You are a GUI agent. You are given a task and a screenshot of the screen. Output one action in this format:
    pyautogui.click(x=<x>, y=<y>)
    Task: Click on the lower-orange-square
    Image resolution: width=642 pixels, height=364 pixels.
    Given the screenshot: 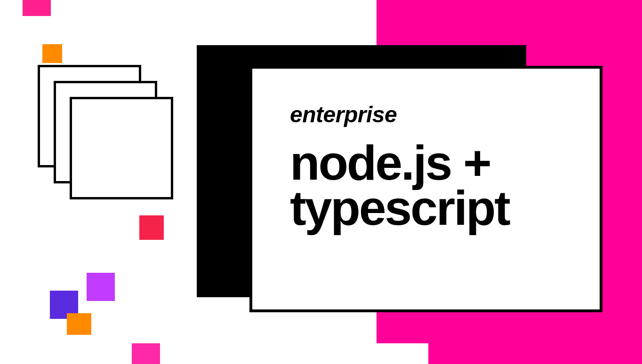 What is the action you would take?
    pyautogui.click(x=79, y=324)
    